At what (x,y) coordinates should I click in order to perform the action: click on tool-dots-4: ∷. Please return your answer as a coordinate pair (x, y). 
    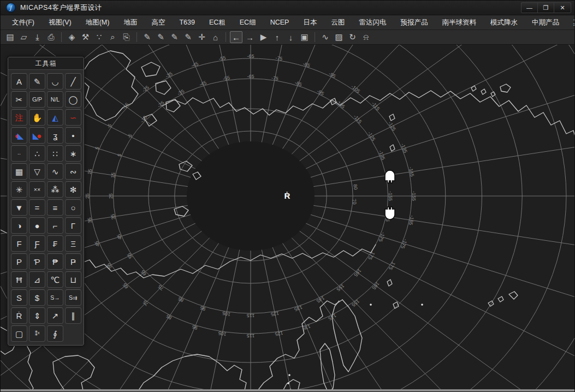
    Looking at the image, I should click on (55, 153).